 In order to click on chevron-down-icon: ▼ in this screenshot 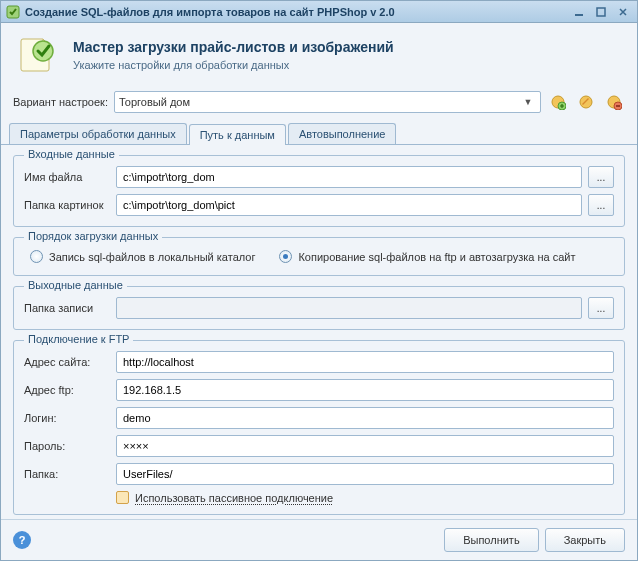, I will do `click(528, 102)`.